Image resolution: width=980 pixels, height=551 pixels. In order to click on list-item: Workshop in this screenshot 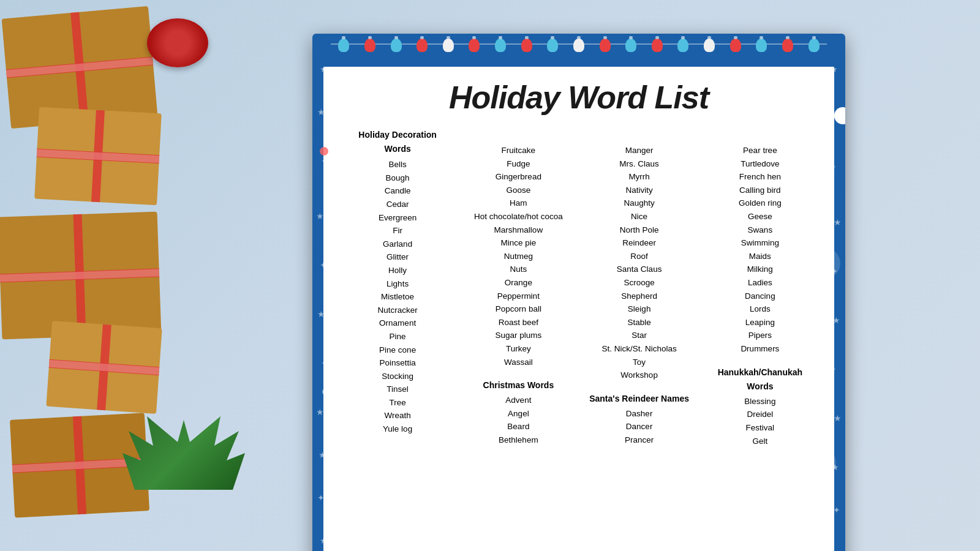, I will do `click(639, 375)`.